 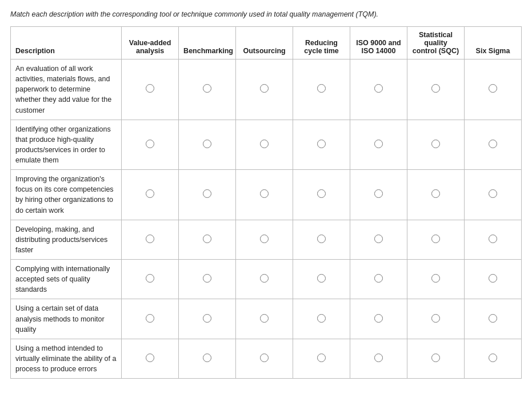 I want to click on row-5-col6-radio, so click(x=435, y=278).